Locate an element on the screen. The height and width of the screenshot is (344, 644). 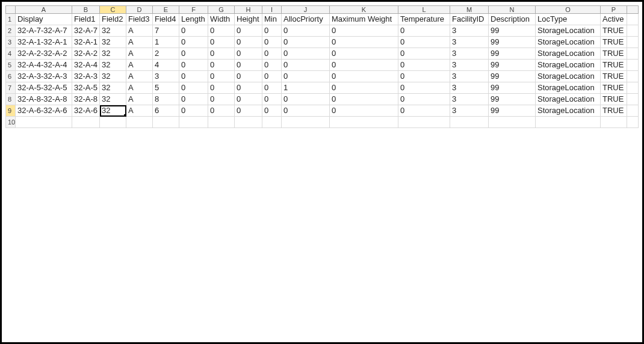
row-header: 2 is located at coordinates (11, 31).